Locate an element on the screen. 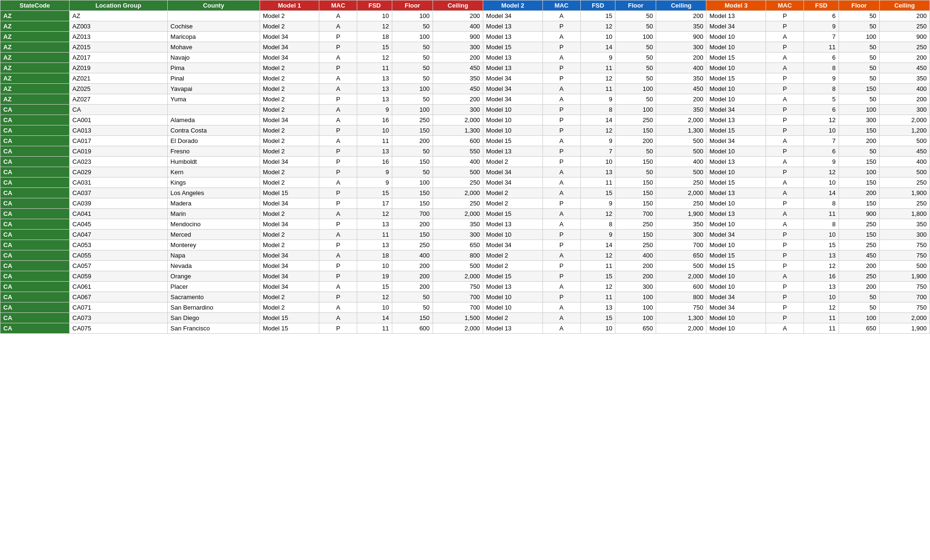 The height and width of the screenshot is (560, 930). header-statecode: StateCode is located at coordinates (35, 6).